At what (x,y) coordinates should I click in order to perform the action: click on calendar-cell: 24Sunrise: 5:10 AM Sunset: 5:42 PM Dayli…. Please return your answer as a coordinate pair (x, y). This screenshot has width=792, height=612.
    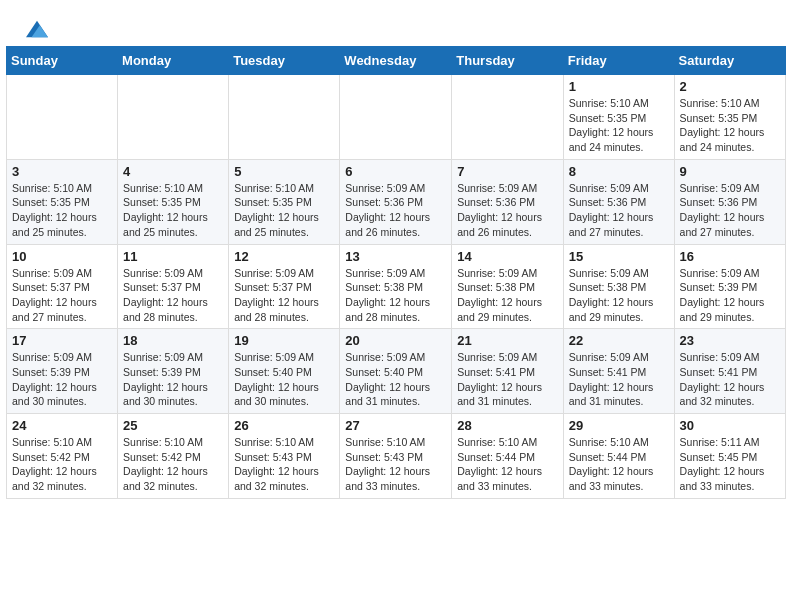
    Looking at the image, I should click on (62, 456).